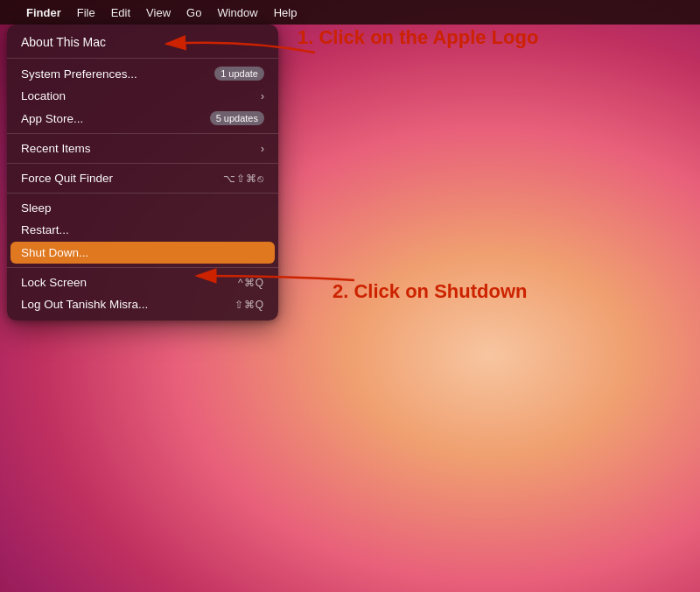 Image resolution: width=700 pixels, height=592 pixels. Describe the element at coordinates (44, 12) in the screenshot. I see `menubar-finder: Finder` at that location.